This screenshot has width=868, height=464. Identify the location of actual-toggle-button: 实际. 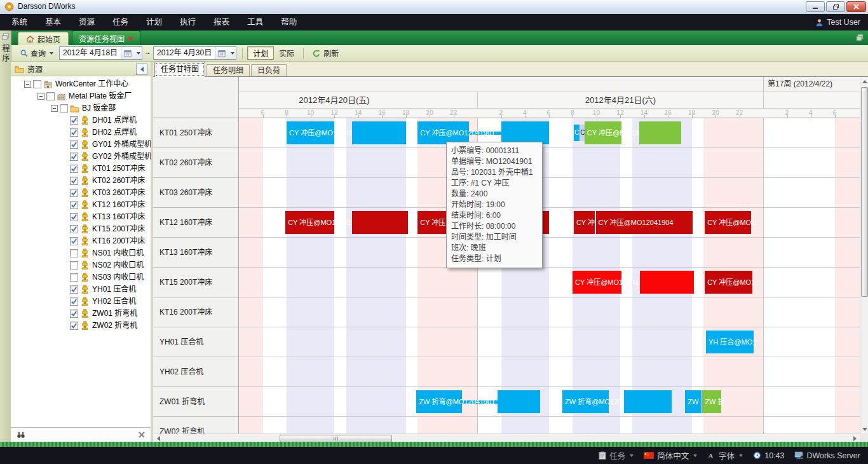
(287, 53).